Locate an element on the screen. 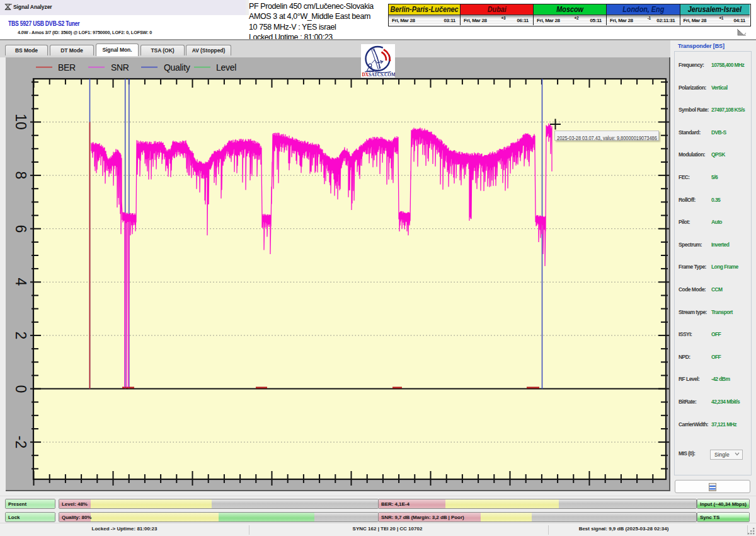 Image resolution: width=756 pixels, height=536 pixels. svg-text: Quality is located at coordinates (177, 67).